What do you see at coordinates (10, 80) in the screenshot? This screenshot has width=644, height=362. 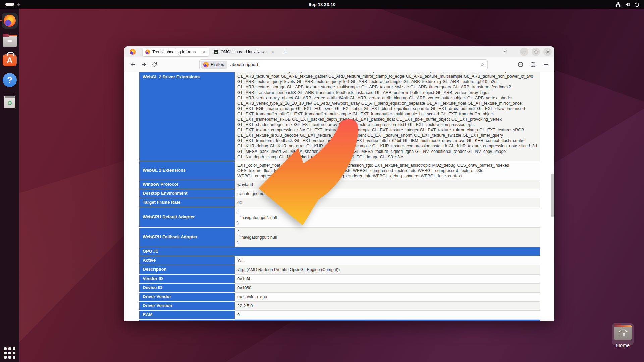 I see `help-icon: ?` at bounding box center [10, 80].